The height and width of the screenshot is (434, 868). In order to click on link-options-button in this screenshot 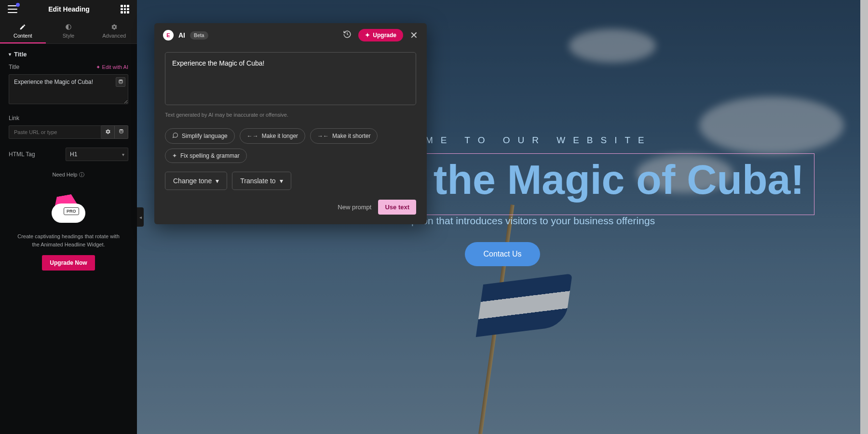, I will do `click(108, 132)`.